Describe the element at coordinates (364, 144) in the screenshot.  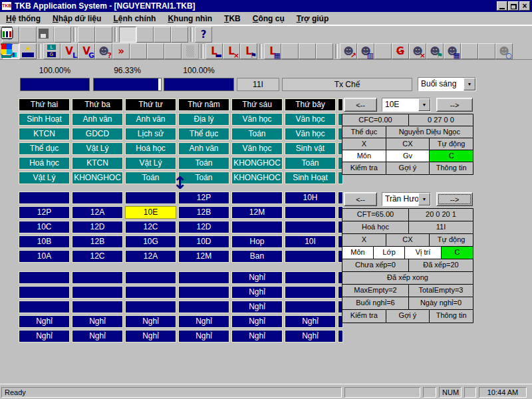
I see `x-button: X` at that location.